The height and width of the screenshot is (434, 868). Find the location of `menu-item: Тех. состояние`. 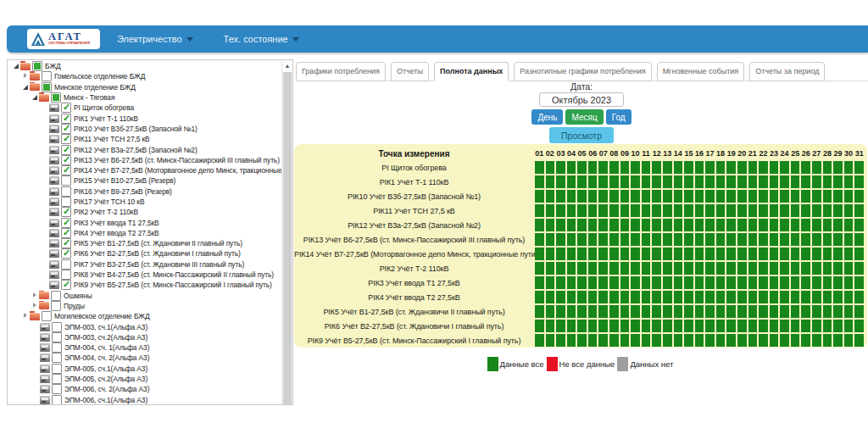

menu-item: Тех. состояние is located at coordinates (261, 39).